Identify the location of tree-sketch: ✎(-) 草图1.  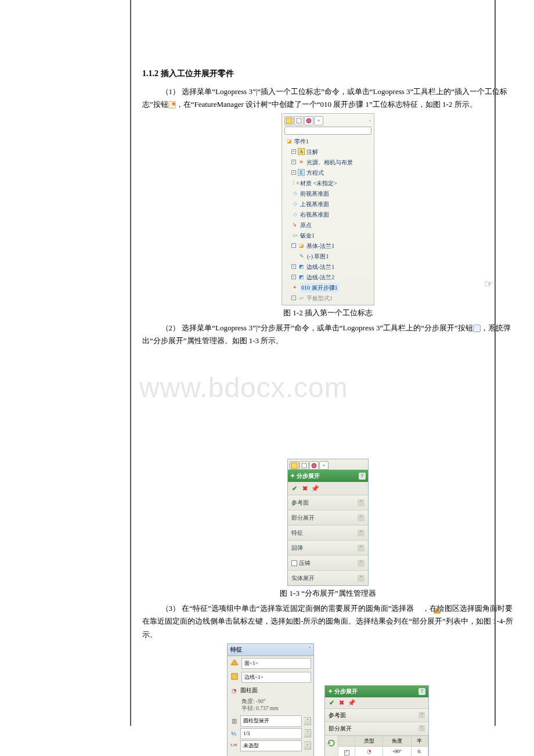
(328, 257).